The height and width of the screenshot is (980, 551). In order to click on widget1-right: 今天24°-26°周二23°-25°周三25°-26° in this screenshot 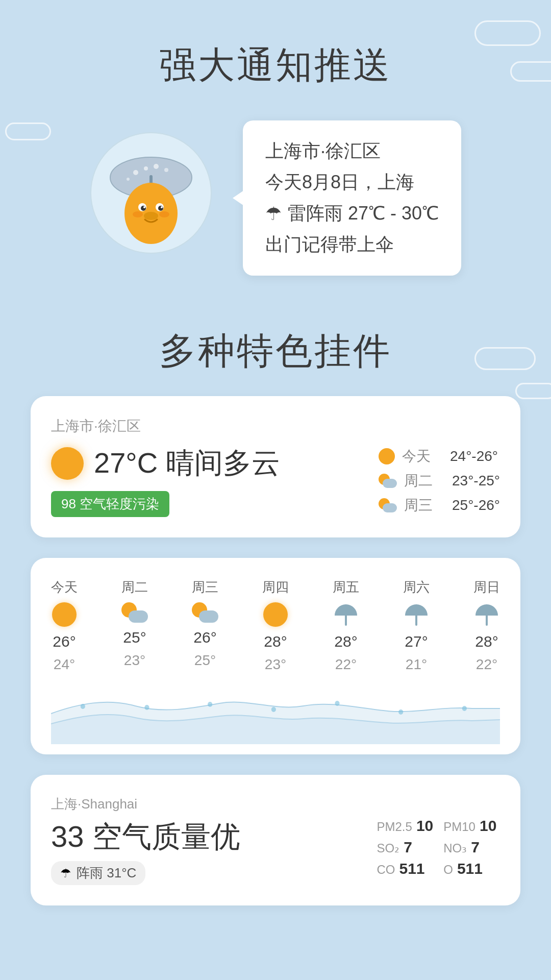, I will do `click(439, 481)`.